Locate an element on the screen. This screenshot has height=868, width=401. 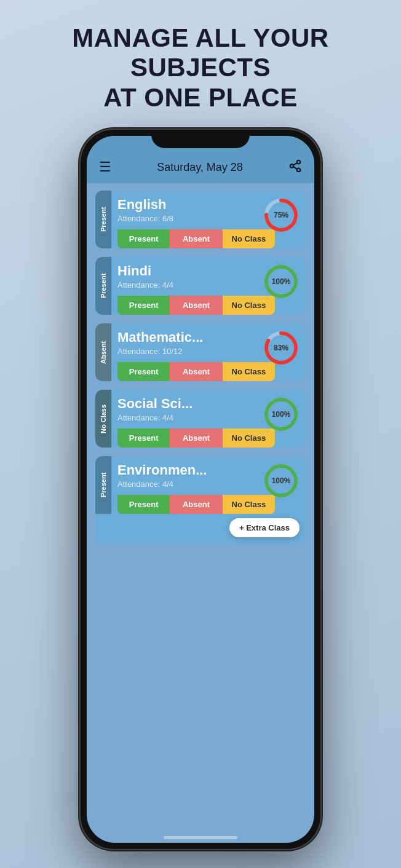
donut-text-environment: 100% is located at coordinates (282, 481).